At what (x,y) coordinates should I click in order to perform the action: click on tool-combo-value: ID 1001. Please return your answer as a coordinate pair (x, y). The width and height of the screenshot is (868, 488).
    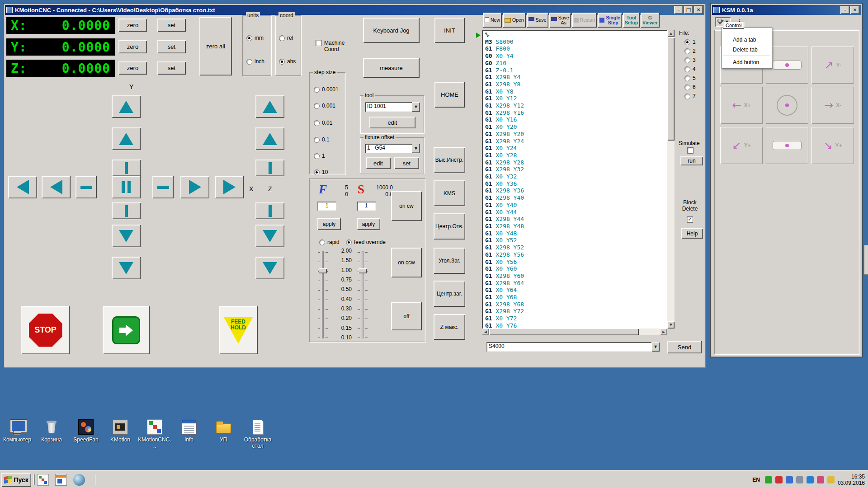
    Looking at the image, I should click on (388, 107).